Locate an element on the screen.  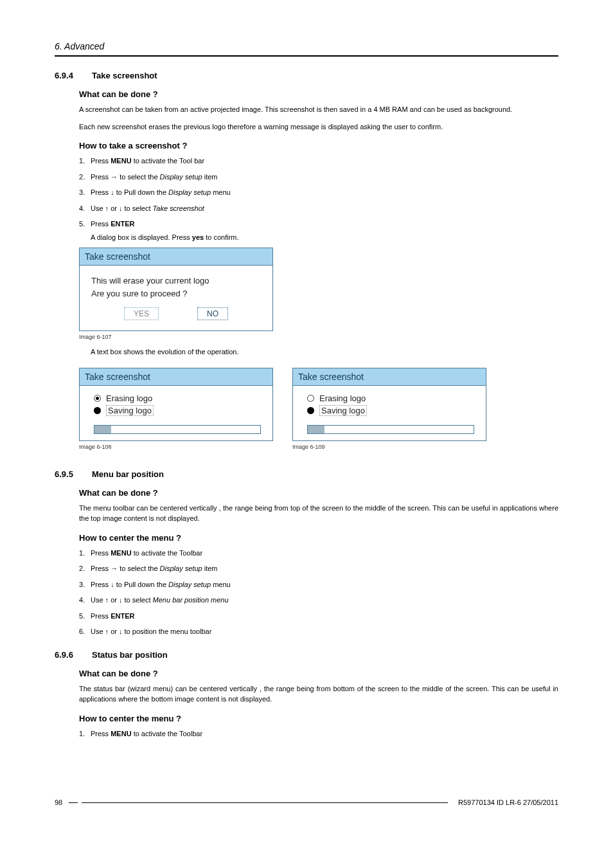
subheading-howto: How to take a screenshot ? is located at coordinates (319, 145).